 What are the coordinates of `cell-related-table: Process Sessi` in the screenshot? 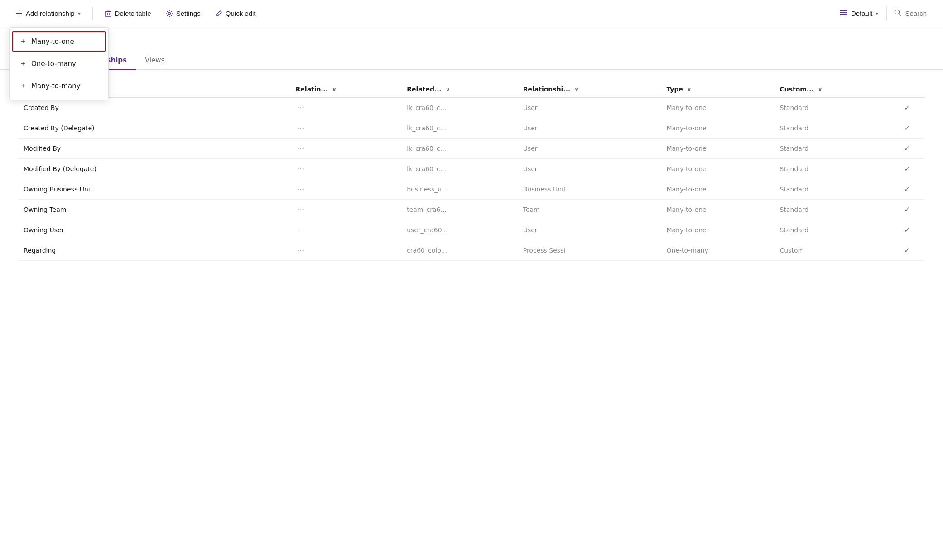 It's located at (590, 251).